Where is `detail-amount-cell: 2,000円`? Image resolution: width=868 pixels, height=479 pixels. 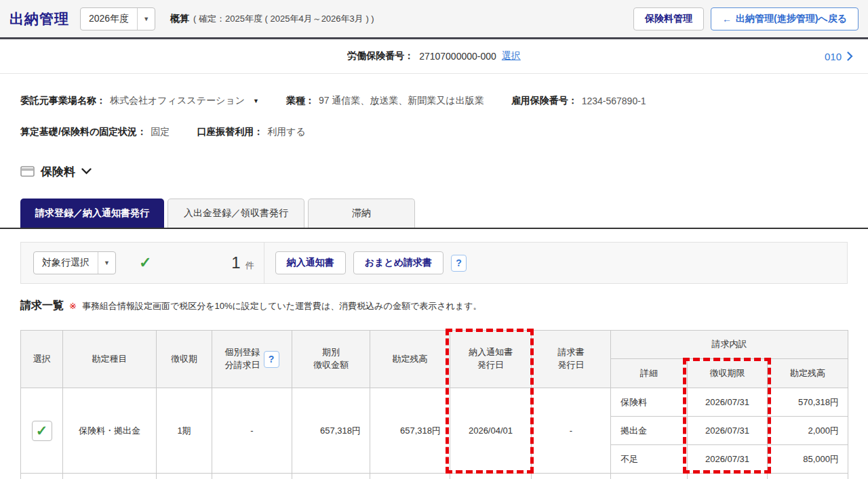
detail-amount-cell: 2,000円 is located at coordinates (808, 431).